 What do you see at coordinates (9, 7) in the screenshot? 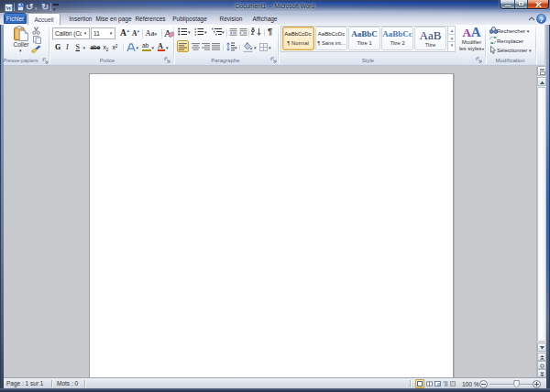
I see `svg-text: W` at bounding box center [9, 7].